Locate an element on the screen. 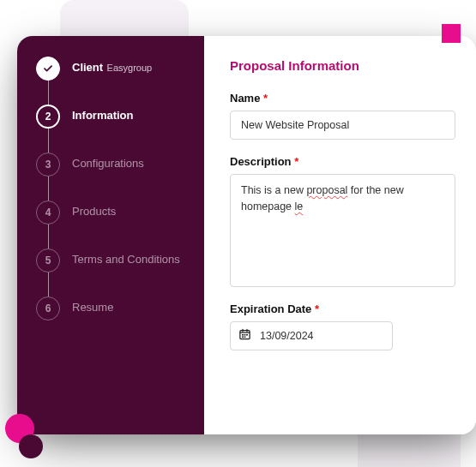  expiration-label: Expiration Date * is located at coordinates (343, 308).